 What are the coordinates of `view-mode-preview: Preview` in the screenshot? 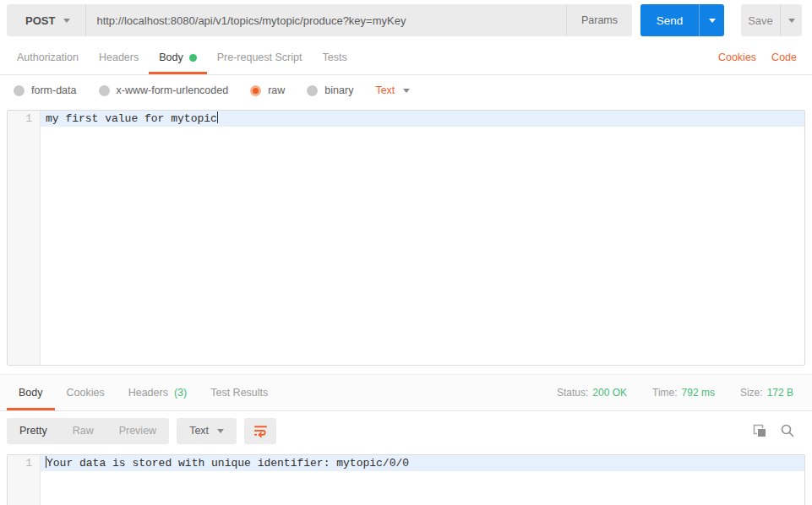 It's located at (138, 431).